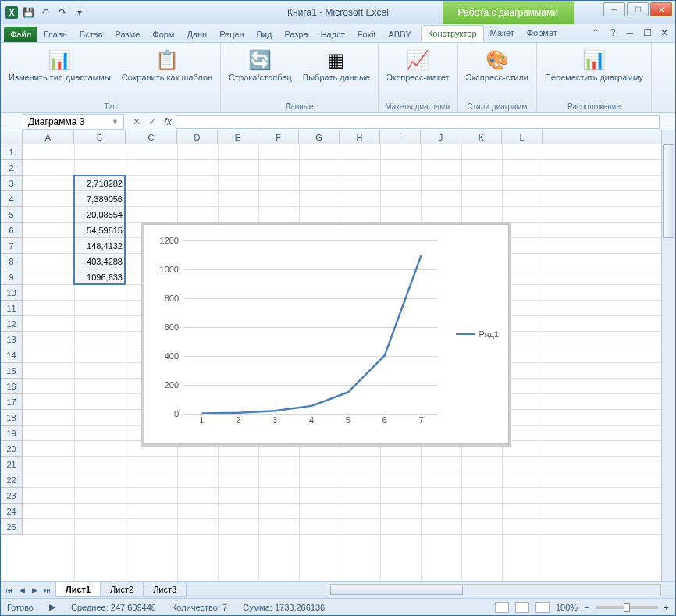 The height and width of the screenshot is (616, 676). I want to click on row-header-25: 25, so click(11, 527).